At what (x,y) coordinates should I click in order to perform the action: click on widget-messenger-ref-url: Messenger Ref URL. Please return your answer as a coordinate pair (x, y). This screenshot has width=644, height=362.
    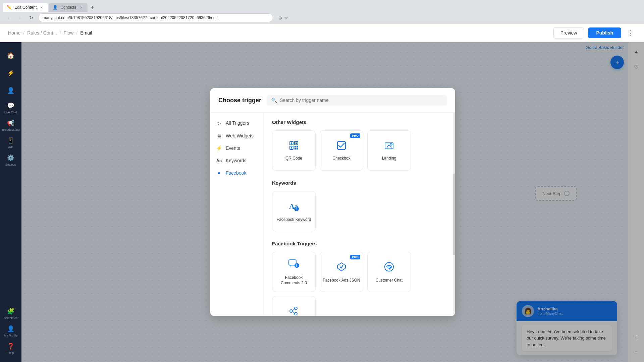
    Looking at the image, I should click on (294, 306).